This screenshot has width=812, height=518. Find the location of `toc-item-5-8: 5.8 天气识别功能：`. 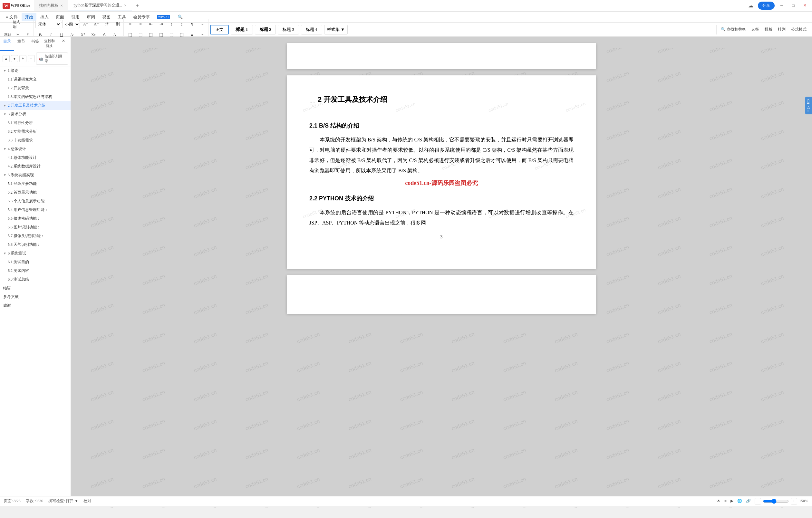

toc-item-5-8: 5.8 天气识别功能： is located at coordinates (35, 245).